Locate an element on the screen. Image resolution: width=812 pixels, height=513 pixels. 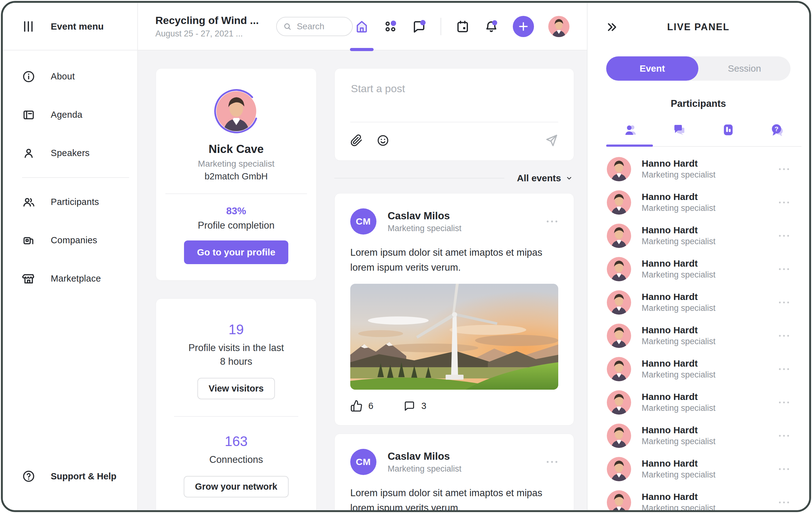
sidebar-item-support: Support & Help is located at coordinates (69, 476).